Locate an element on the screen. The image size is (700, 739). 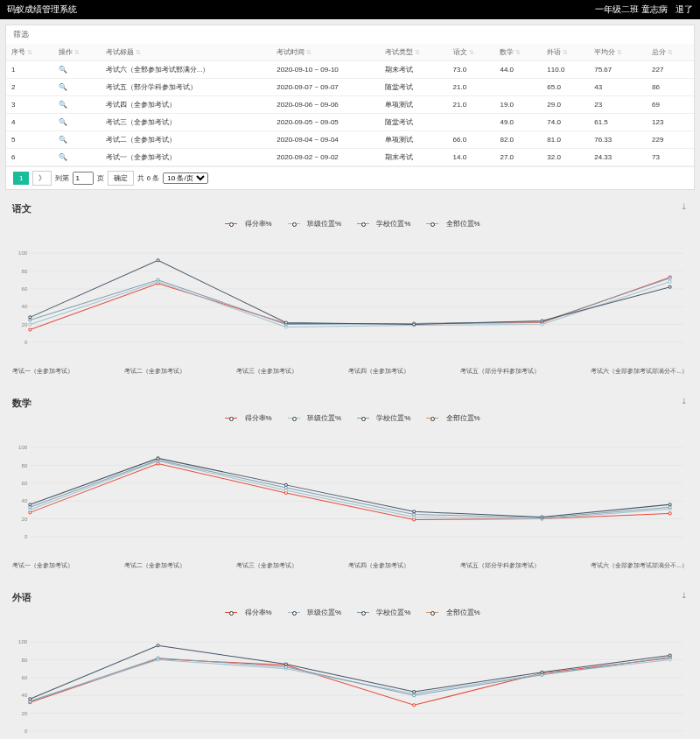
column-header: 考试时间⇅ is located at coordinates (326, 53).